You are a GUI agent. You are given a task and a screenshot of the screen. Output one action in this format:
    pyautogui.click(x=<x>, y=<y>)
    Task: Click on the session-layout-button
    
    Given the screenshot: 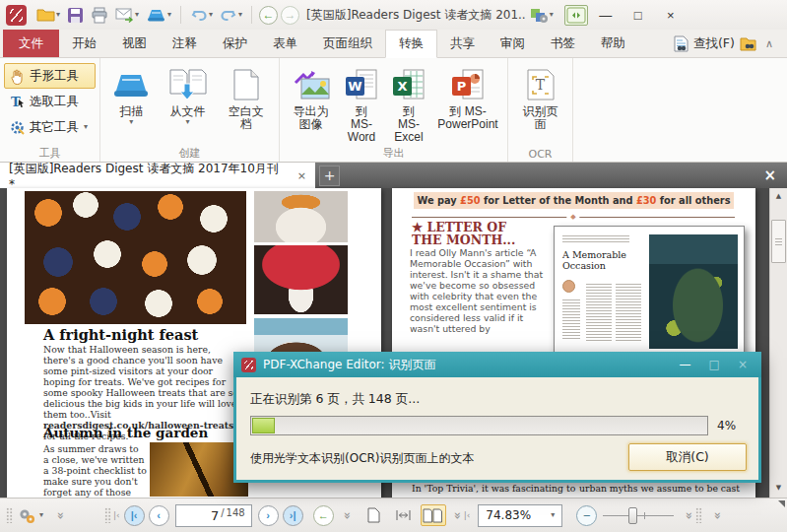 What is the action you would take?
    pyautogui.click(x=576, y=16)
    